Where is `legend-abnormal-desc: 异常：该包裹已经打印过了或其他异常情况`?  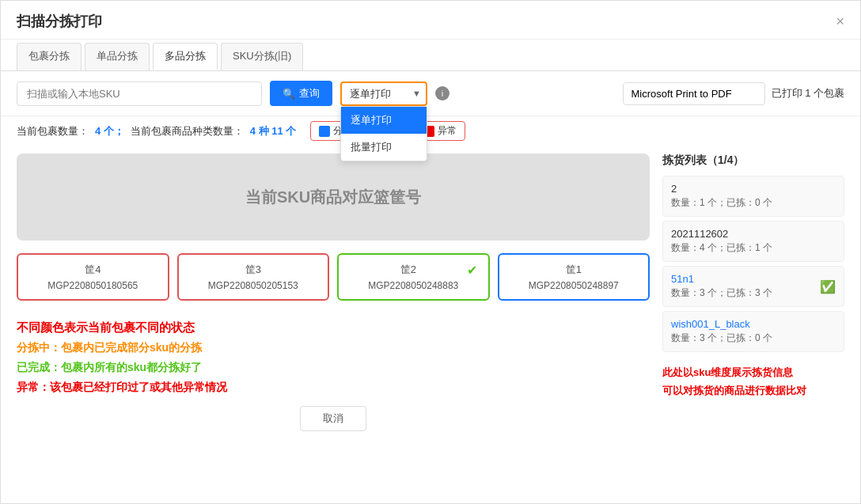 legend-abnormal-desc: 异常：该包裹已经打印过了或其他异常情况 is located at coordinates (333, 388).